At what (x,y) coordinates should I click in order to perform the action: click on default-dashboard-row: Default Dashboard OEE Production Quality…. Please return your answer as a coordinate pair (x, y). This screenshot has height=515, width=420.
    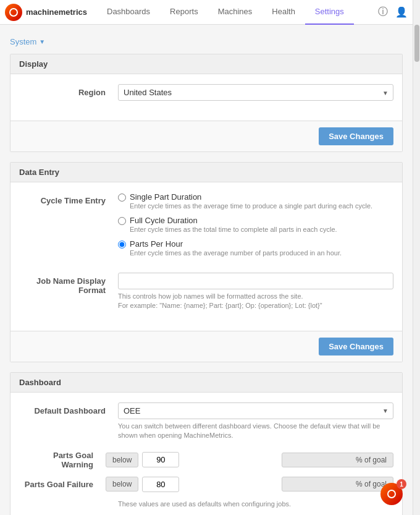
    Looking at the image, I should click on (206, 422).